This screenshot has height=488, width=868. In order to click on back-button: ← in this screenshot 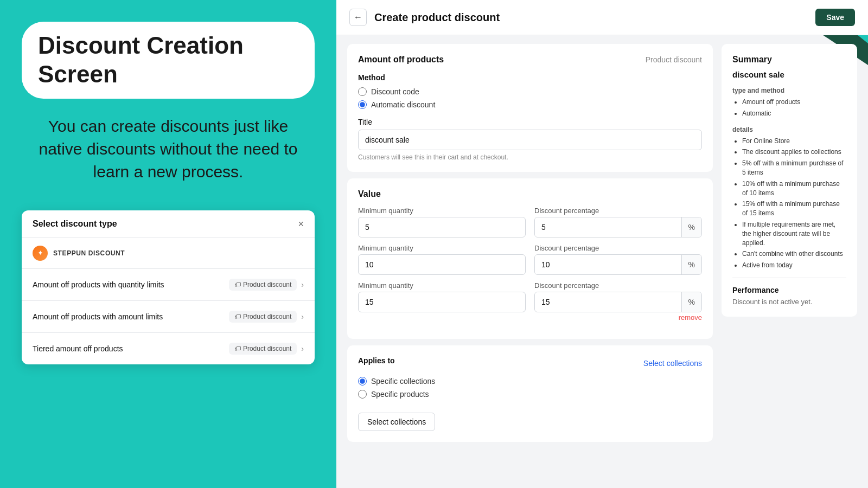, I will do `click(358, 17)`.